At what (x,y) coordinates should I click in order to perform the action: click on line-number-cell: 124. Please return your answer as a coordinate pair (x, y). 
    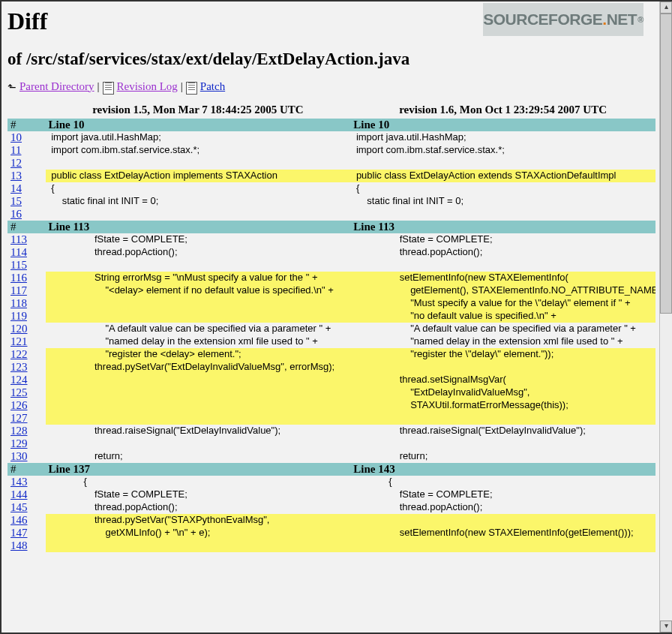
    Looking at the image, I should click on (27, 380).